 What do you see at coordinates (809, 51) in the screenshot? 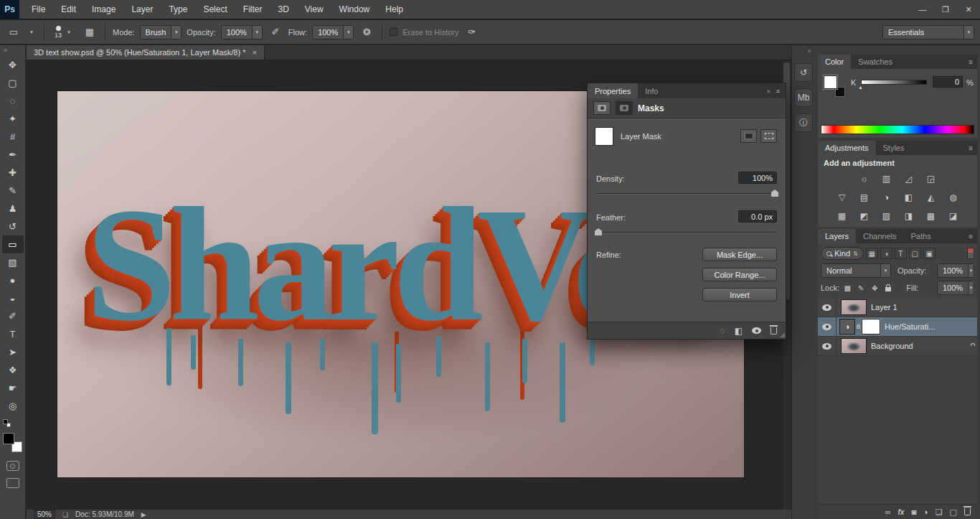
I see `expand-panels-icon: «` at bounding box center [809, 51].